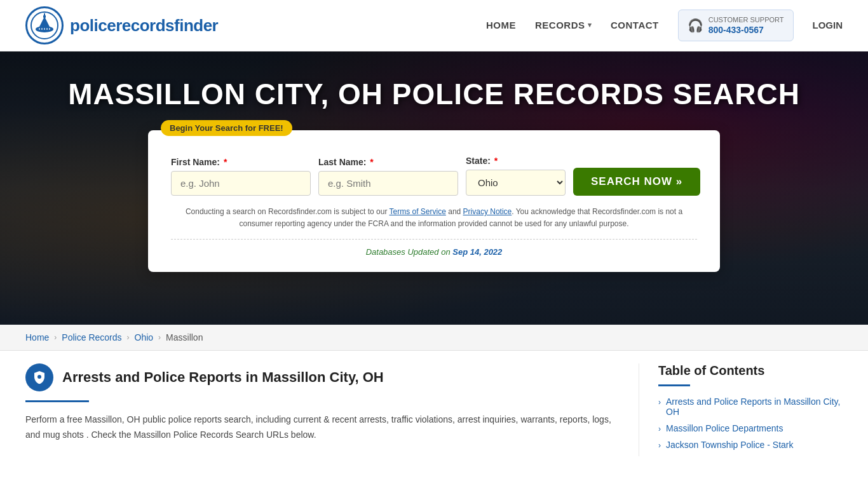 The image size is (868, 488). Describe the element at coordinates (736, 25) in the screenshot. I see `customer-support-button: 🎧 CUSTOMER SUPPORT 800-433-0567` at that location.